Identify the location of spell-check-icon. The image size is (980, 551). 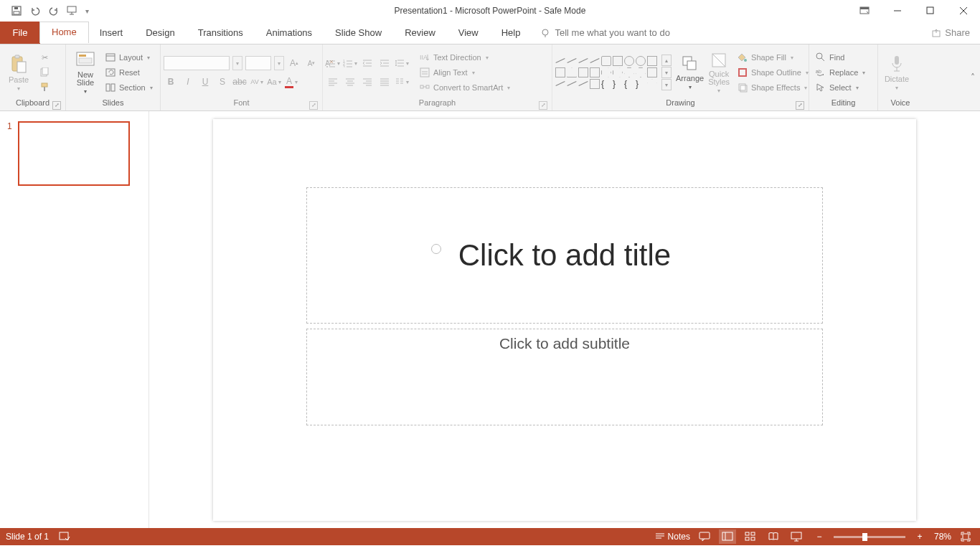
(65, 537).